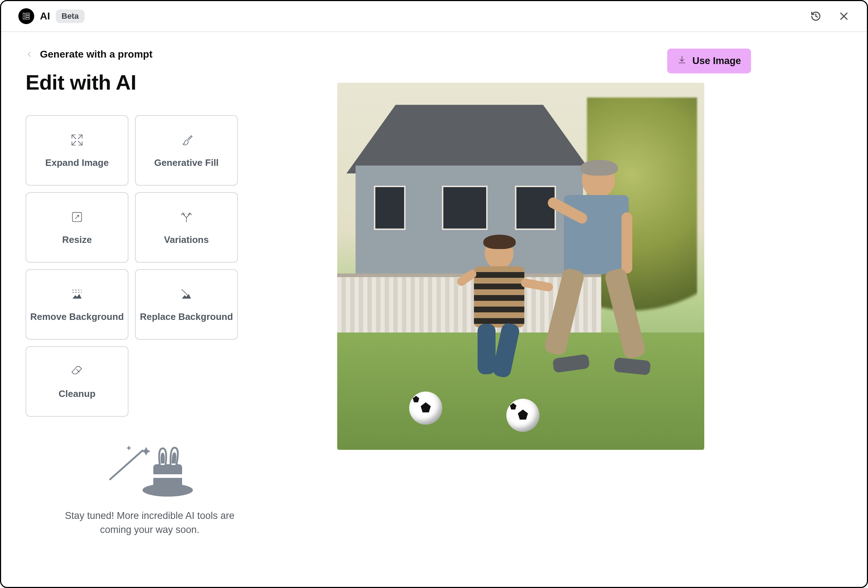  Describe the element at coordinates (77, 317) in the screenshot. I see `tool-label: Remove Background` at that location.